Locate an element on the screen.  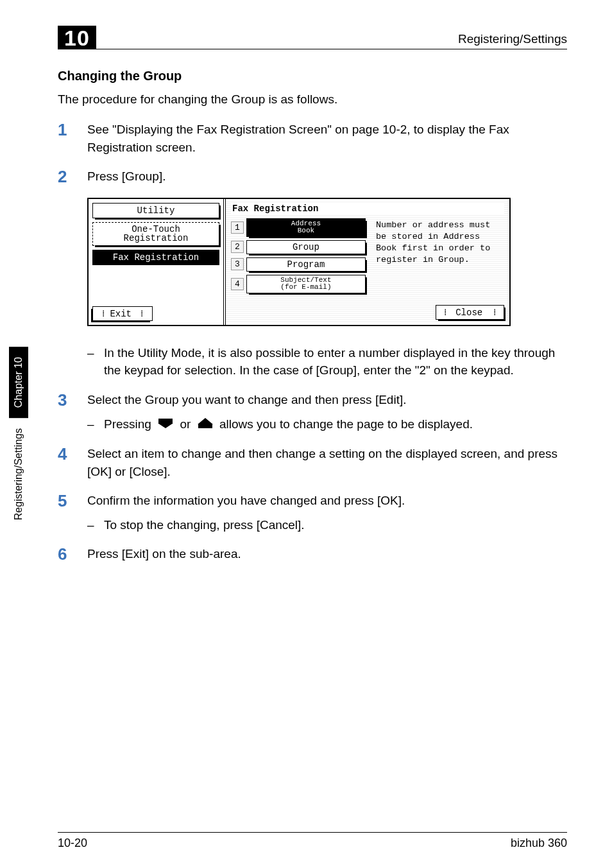
fax-registration-button: Fax Registration is located at coordinates (156, 257).